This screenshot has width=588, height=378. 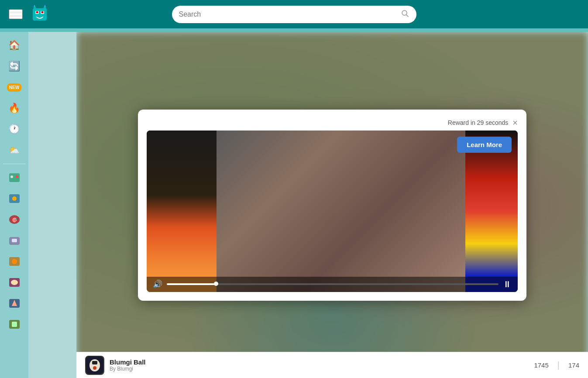 I want to click on sidebar-item-game6, so click(x=14, y=282).